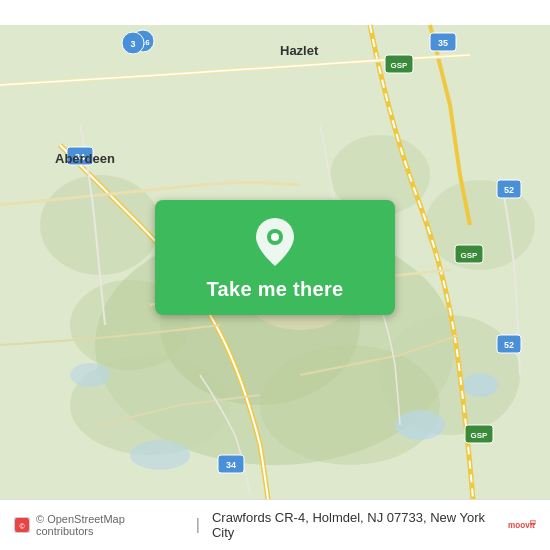 The width and height of the screenshot is (550, 550). What do you see at coordinates (443, 43) in the screenshot?
I see `svg-text: 35` at bounding box center [443, 43].